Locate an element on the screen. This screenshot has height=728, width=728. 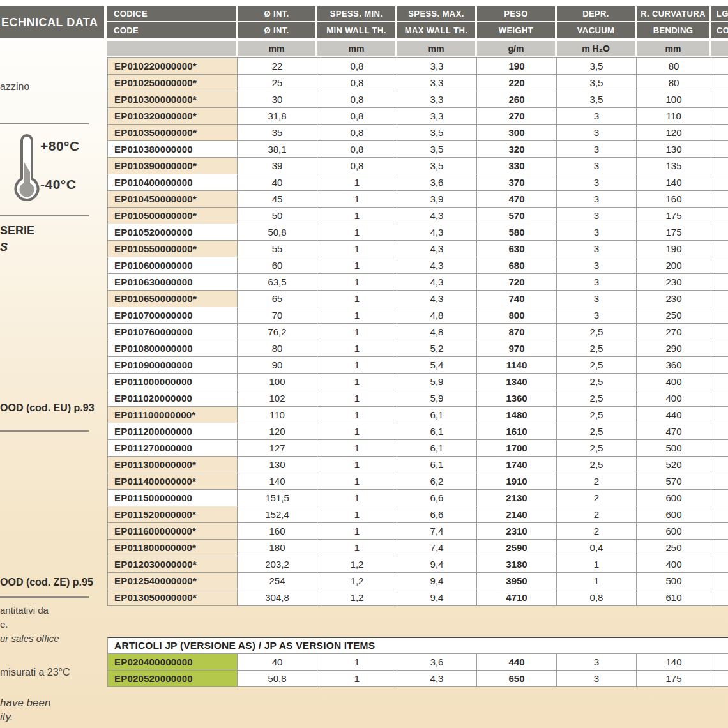
table-row: EP010390000000*390,83,53303135 is located at coordinates (418, 166).